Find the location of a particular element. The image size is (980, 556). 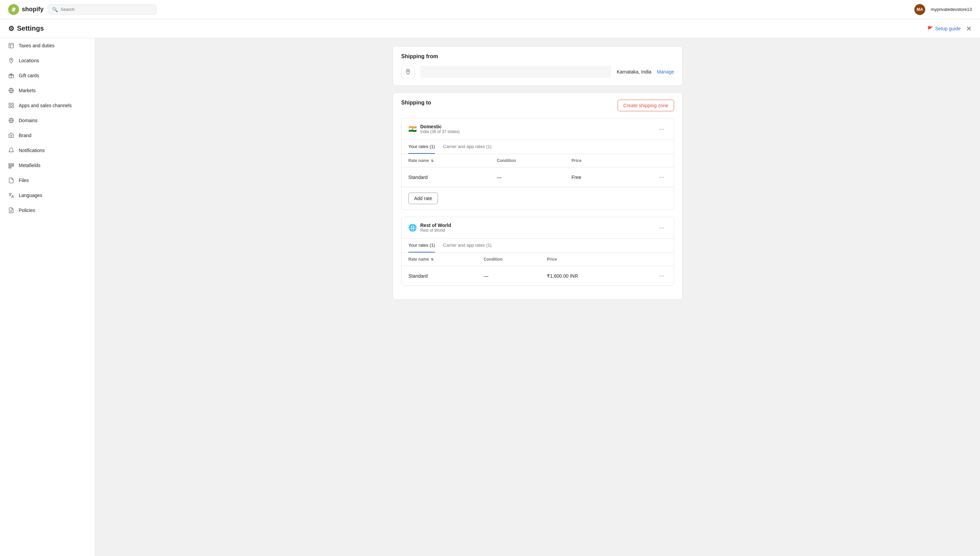

rest-of-world-zone-sub: Rest of World is located at coordinates (436, 230).